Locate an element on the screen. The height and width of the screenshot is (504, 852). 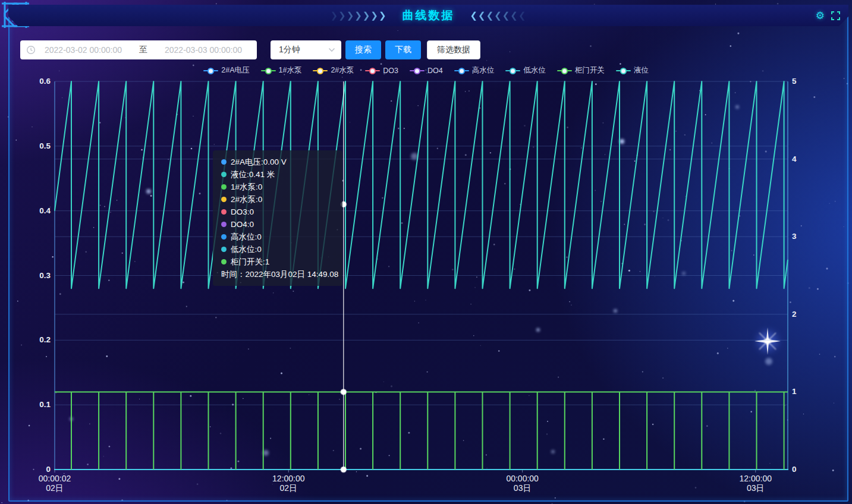
y-axis-right-tick-label: 3 is located at coordinates (794, 237).